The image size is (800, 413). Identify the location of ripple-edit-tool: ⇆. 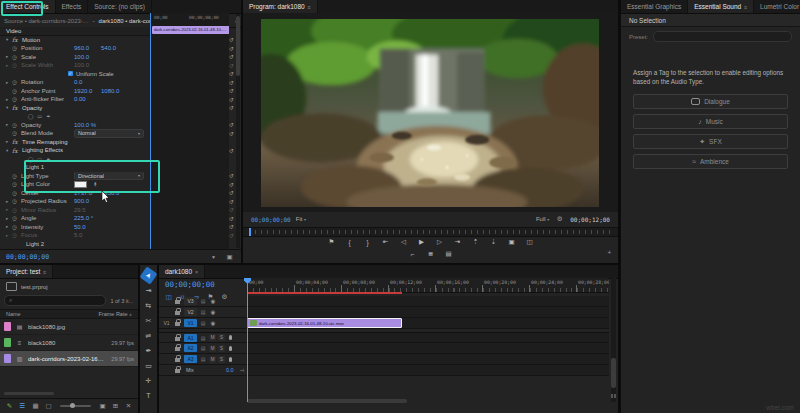
(148, 306).